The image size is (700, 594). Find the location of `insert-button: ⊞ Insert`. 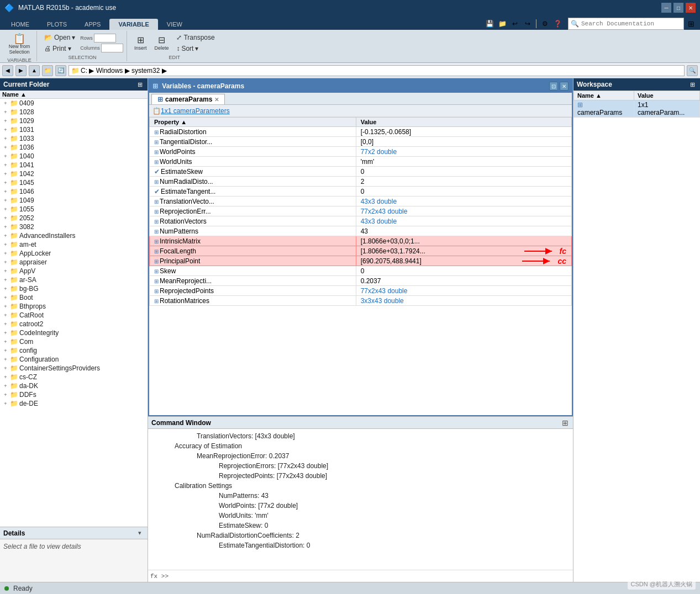

insert-button: ⊞ Insert is located at coordinates (140, 43).